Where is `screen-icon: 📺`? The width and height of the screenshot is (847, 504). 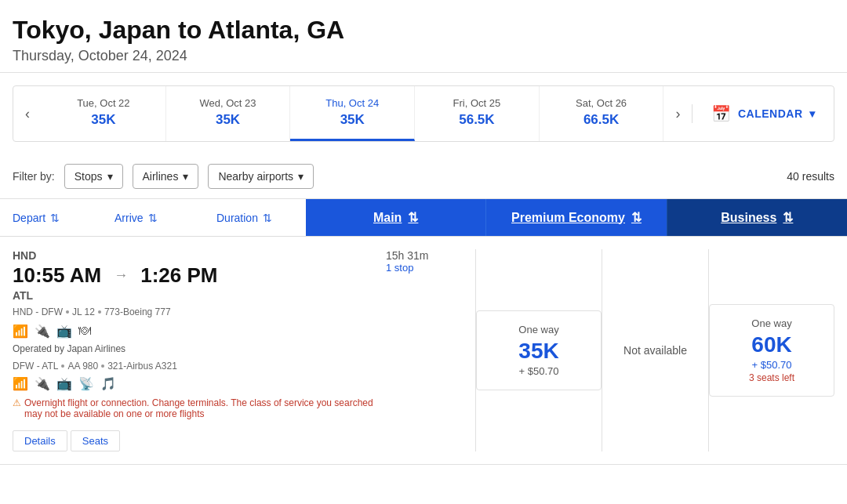 screen-icon: 📺 is located at coordinates (64, 331).